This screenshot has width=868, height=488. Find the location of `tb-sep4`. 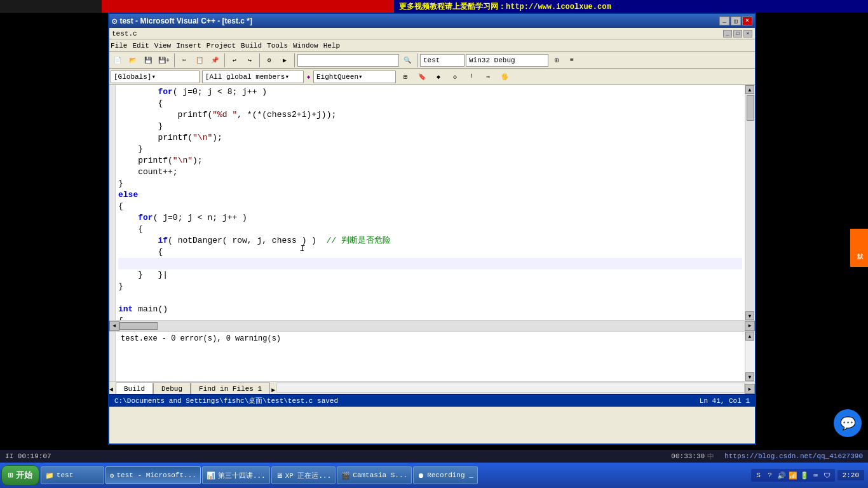

tb-sep4 is located at coordinates (295, 60).